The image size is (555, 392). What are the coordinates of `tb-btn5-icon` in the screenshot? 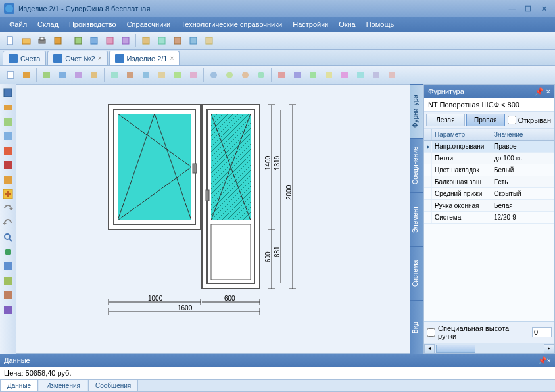 It's located at (78, 41).